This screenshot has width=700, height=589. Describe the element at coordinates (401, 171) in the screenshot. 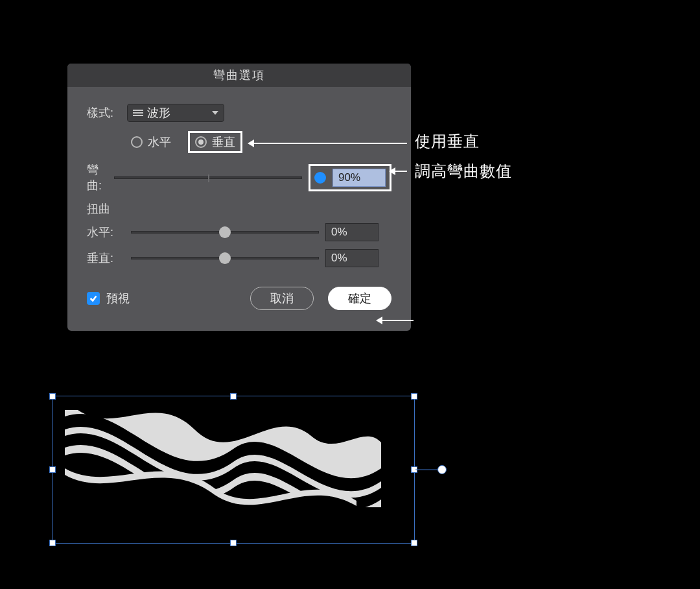

I see `annotation-arrow-bend` at that location.